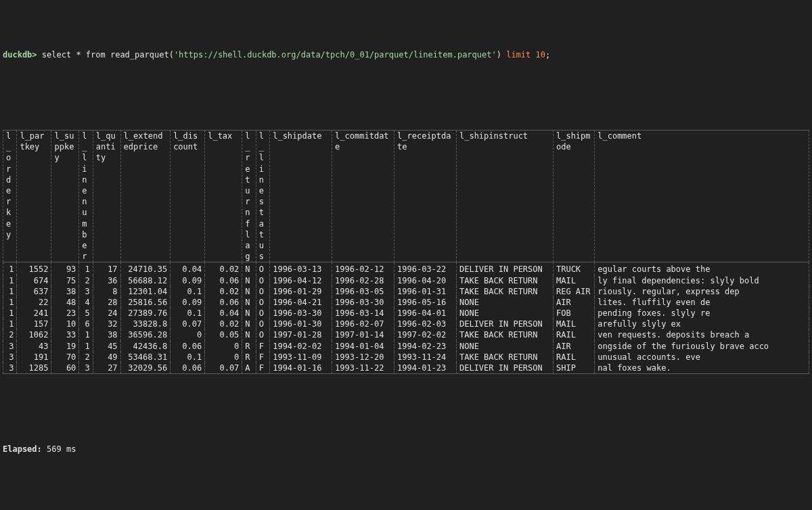  I want to click on table-cell: 1996-03-14, so click(363, 313).